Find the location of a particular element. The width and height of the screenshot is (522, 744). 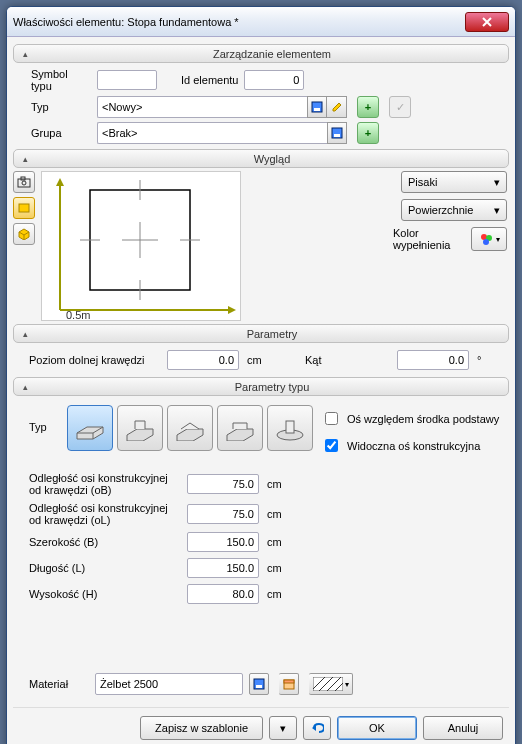

typ-combo: <Nowy> is located at coordinates (202, 107).